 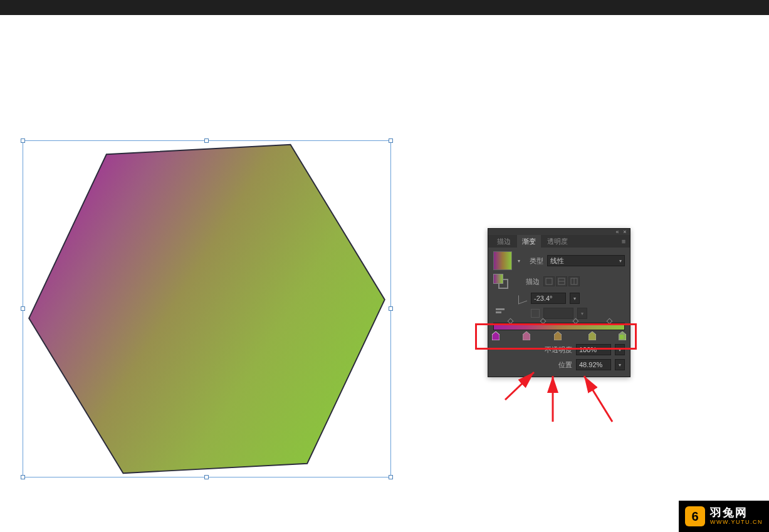 What do you see at coordinates (625, 241) in the screenshot?
I see `panel-options-icon: ≡` at bounding box center [625, 241].